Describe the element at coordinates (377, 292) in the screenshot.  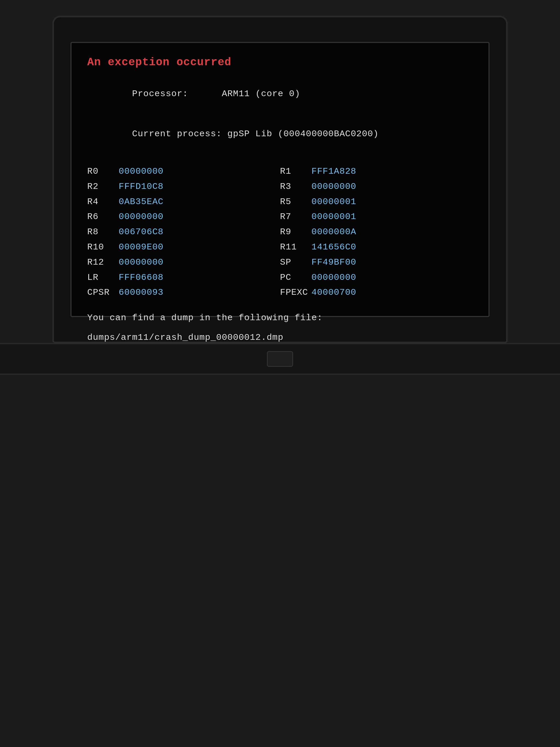
I see `register-row-right: FPEXC40000700` at that location.